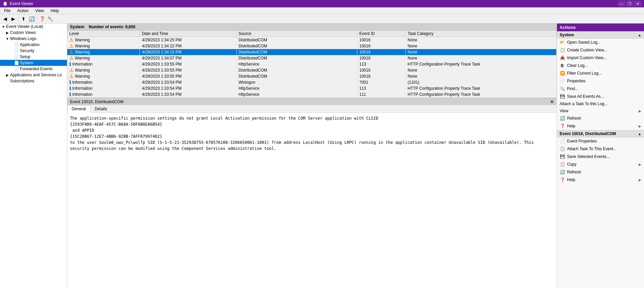 This screenshot has width=644, height=288. What do you see at coordinates (32, 19) in the screenshot?
I see `toolbar-refresh: 🔄` at bounding box center [32, 19].